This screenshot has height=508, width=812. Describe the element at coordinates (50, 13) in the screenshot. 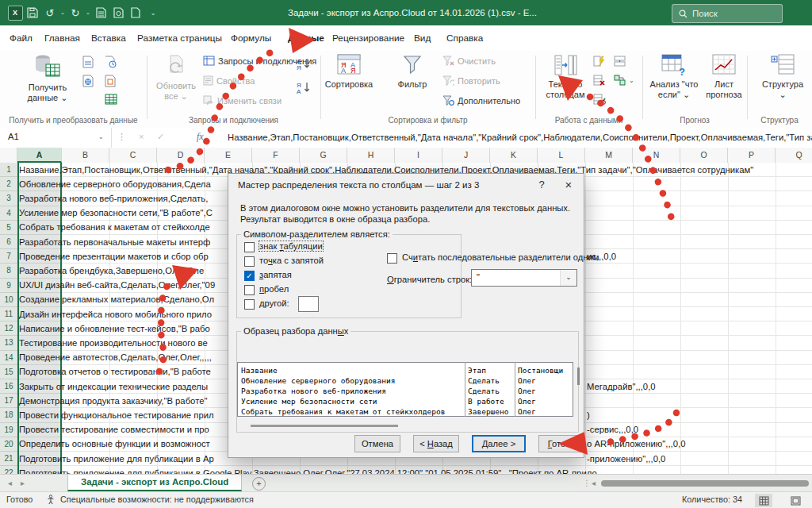

I see `undo-icon: ↺` at that location.